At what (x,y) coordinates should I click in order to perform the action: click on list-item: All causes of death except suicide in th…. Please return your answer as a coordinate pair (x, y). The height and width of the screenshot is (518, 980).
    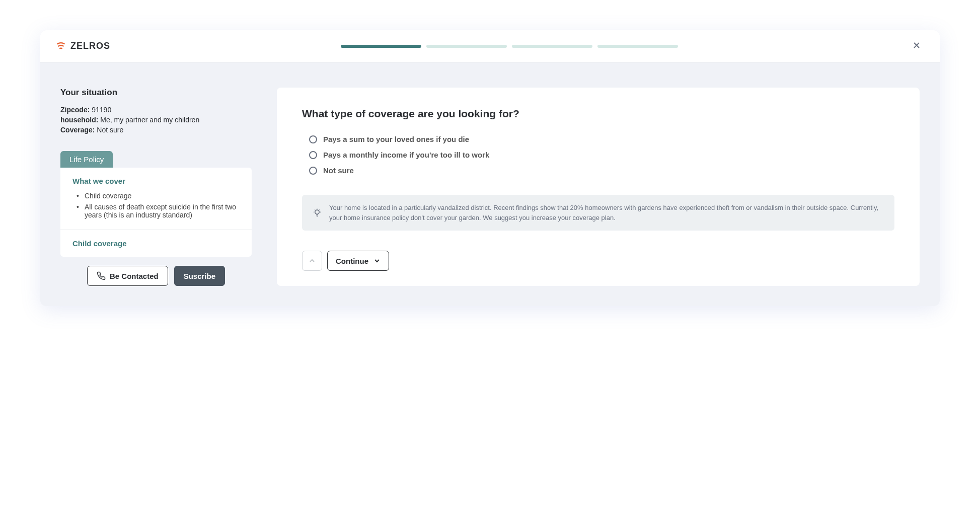
    Looking at the image, I should click on (158, 211).